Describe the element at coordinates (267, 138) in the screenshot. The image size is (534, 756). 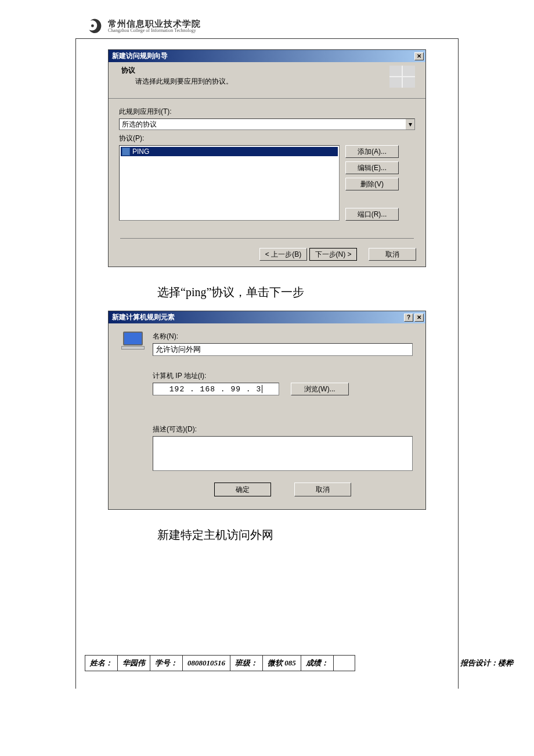
I see `protocols-label: 协议(P):` at that location.